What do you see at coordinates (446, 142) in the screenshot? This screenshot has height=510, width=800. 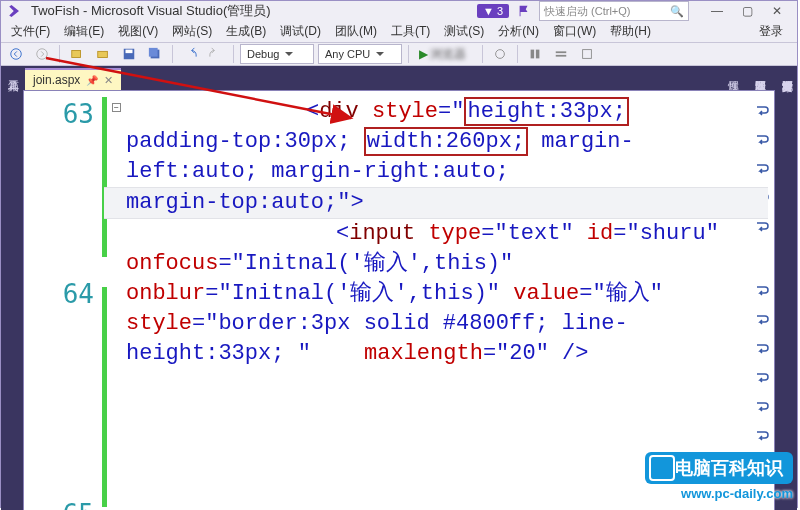 I see `hl-width: width:260px;` at bounding box center [446, 142].